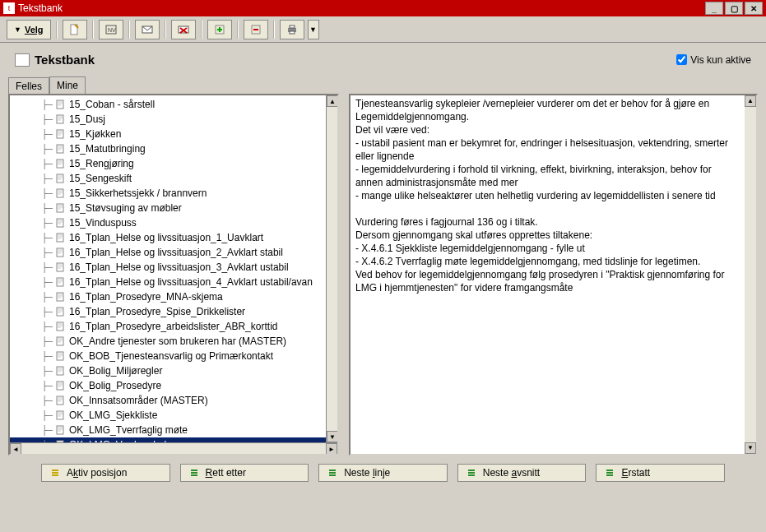 The height and width of the screenshot is (532, 766). I want to click on tree-item: ├─16_Tplan_Helse og livssituasjon_1_Uavk…, so click(174, 238).